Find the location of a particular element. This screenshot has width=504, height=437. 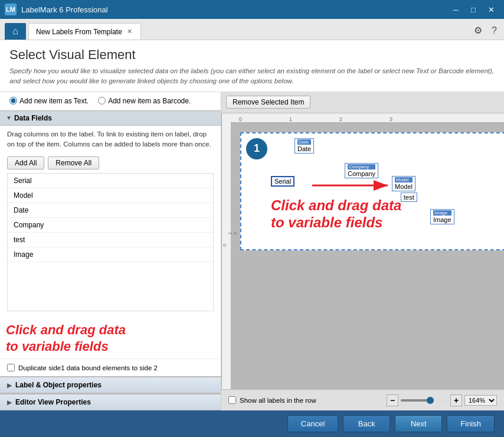

close-button: ✕ is located at coordinates (491, 9).